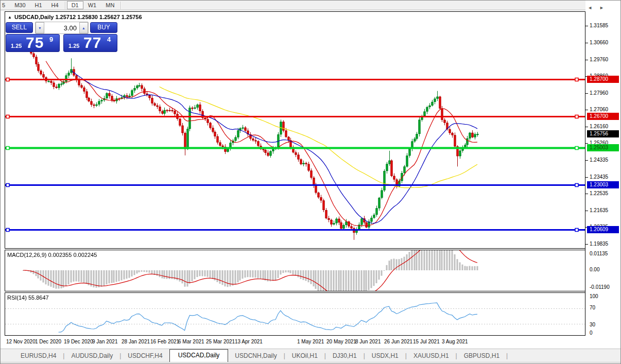 The width and height of the screenshot is (621, 364). I want to click on tab-audusd-daily: AUDUSD,Daily, so click(92, 356).